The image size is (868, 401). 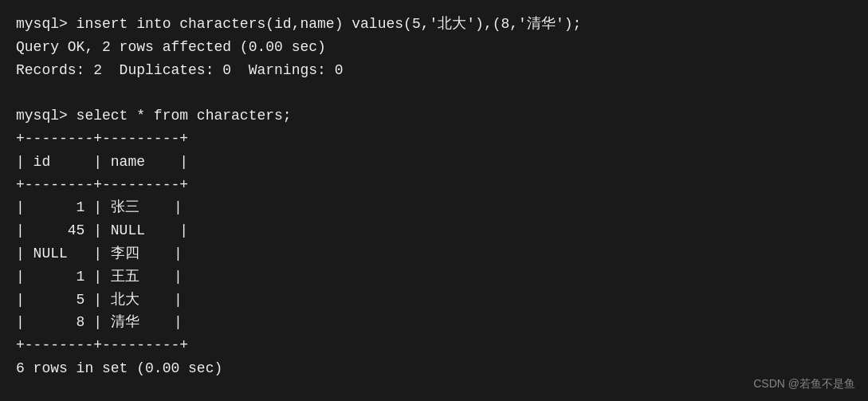 I want to click on terminal-line-row5: | 5 | 北大 |, so click(x=434, y=300).